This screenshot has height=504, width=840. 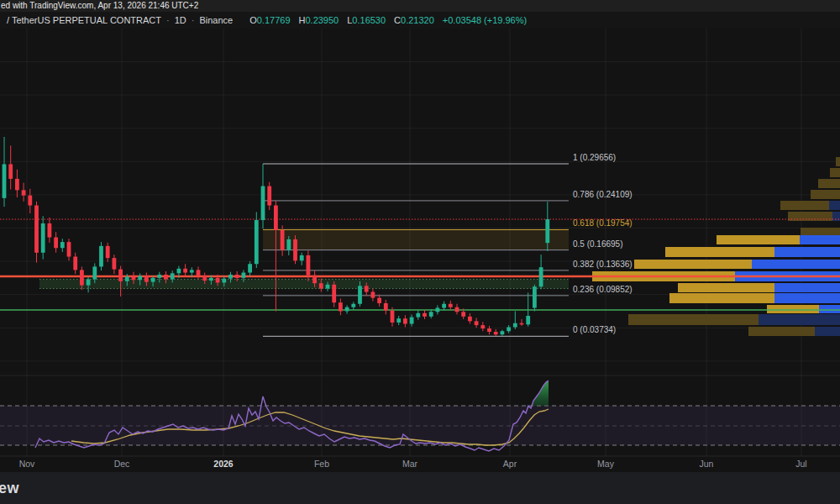 What do you see at coordinates (707, 464) in the screenshot?
I see `time-axis-label: Jun` at bounding box center [707, 464].